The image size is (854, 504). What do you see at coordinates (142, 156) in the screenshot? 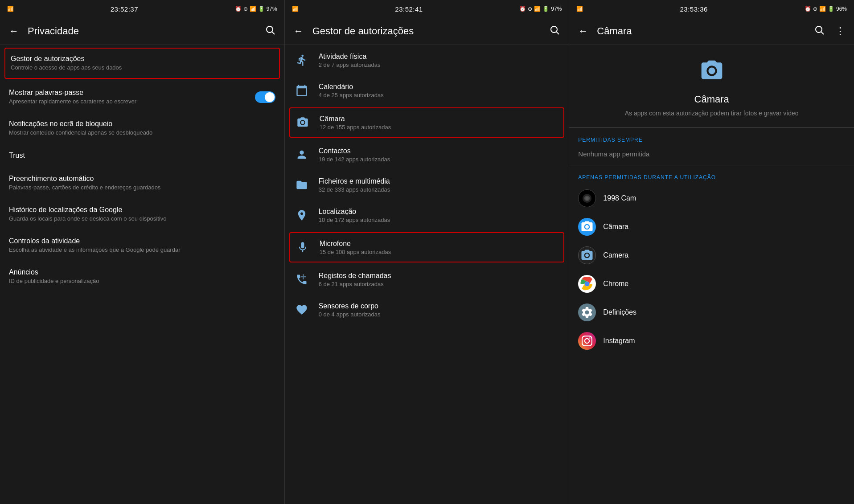
I see `list-item-title-trust: Trust` at bounding box center [142, 156].